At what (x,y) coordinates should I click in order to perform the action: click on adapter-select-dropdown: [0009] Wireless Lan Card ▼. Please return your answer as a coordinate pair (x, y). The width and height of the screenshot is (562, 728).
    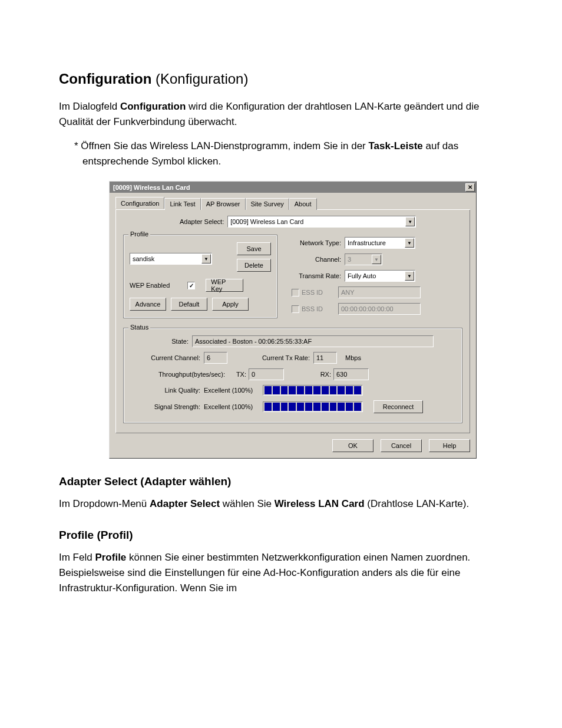
    Looking at the image, I should click on (322, 222).